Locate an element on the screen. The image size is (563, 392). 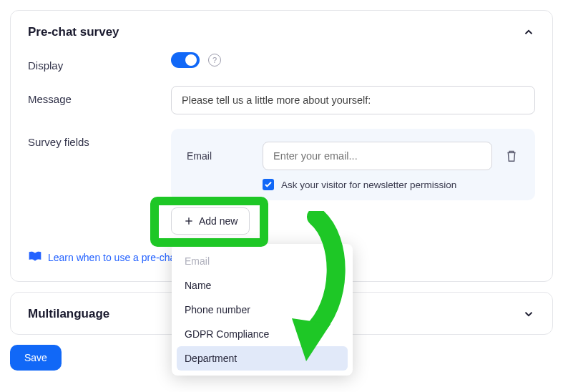
plus-icon is located at coordinates (189, 221).